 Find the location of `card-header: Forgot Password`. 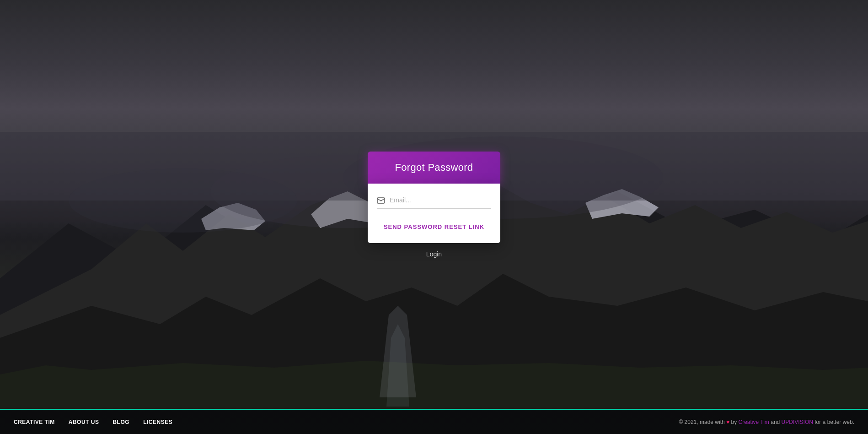

card-header: Forgot Password is located at coordinates (434, 168).